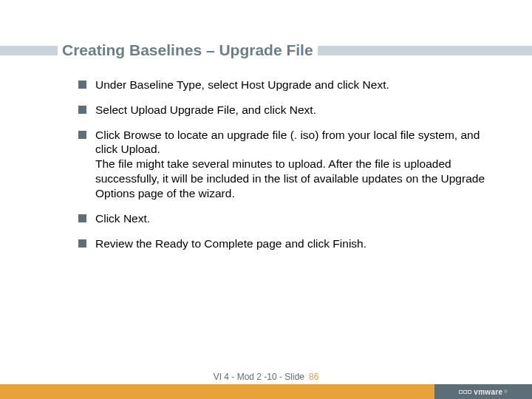 This screenshot has height=399, width=532. What do you see at coordinates (266, 377) in the screenshot?
I see `footer-top: VI 4 - Mod 2 -10 - Slide 86` at bounding box center [266, 377].